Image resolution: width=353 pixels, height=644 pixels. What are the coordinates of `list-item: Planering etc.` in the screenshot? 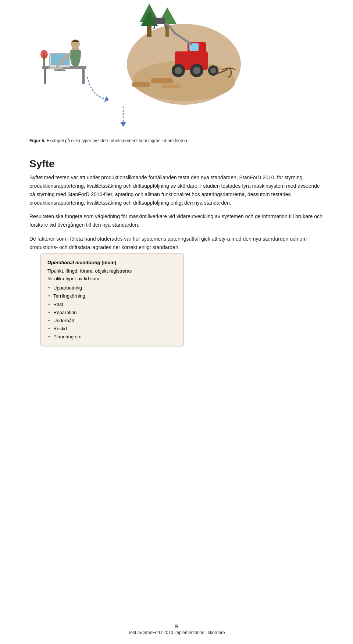 It's located at (112, 337).